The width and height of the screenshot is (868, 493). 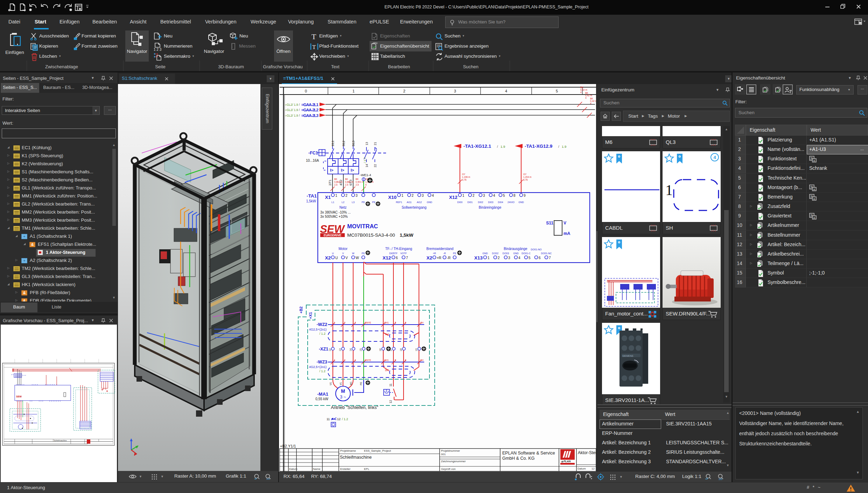 I want to click on svg-text: GND, so click(x=429, y=202).